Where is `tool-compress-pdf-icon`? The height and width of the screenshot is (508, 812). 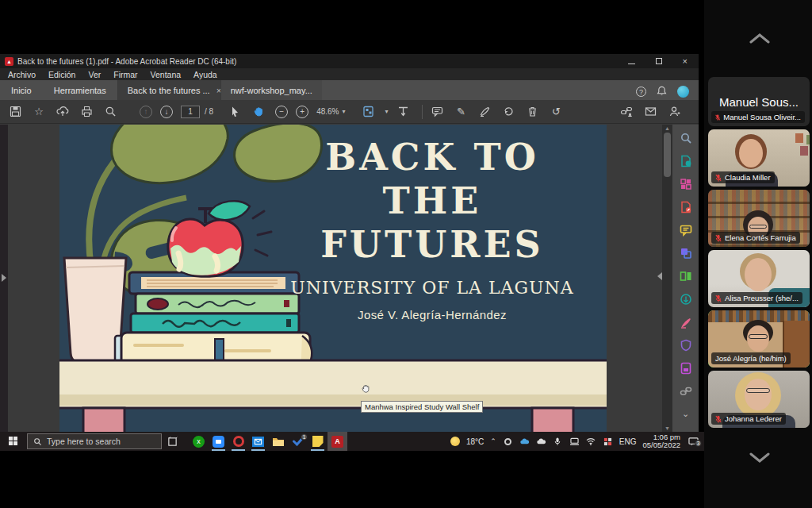
tool-compress-pdf-icon is located at coordinates (685, 298).